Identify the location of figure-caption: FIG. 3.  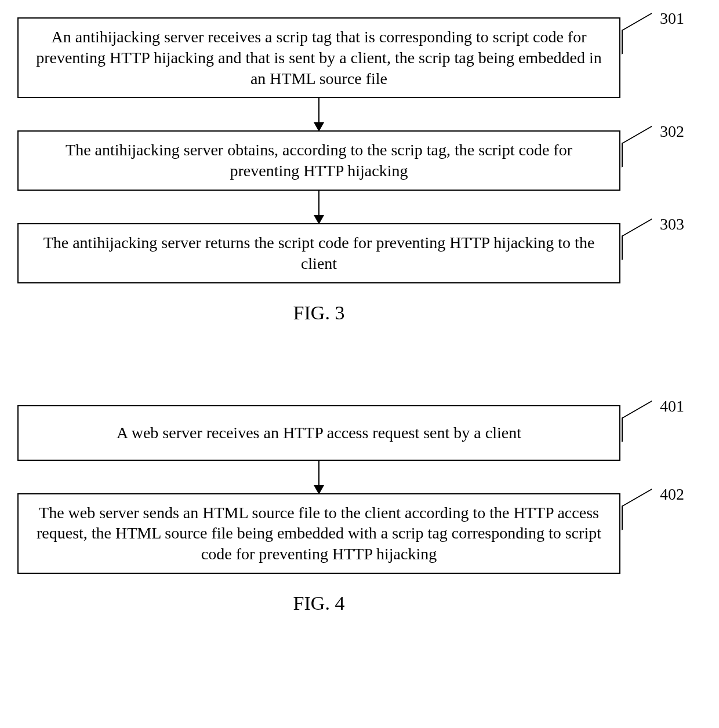
(319, 313).